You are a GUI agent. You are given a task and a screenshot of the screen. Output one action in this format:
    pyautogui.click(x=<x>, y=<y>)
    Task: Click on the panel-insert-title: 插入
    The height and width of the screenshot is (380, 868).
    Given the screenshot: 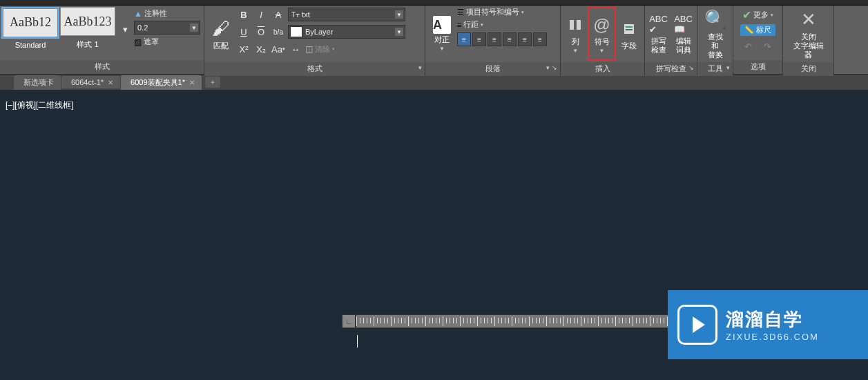 What is the action you would take?
    pyautogui.click(x=602, y=69)
    